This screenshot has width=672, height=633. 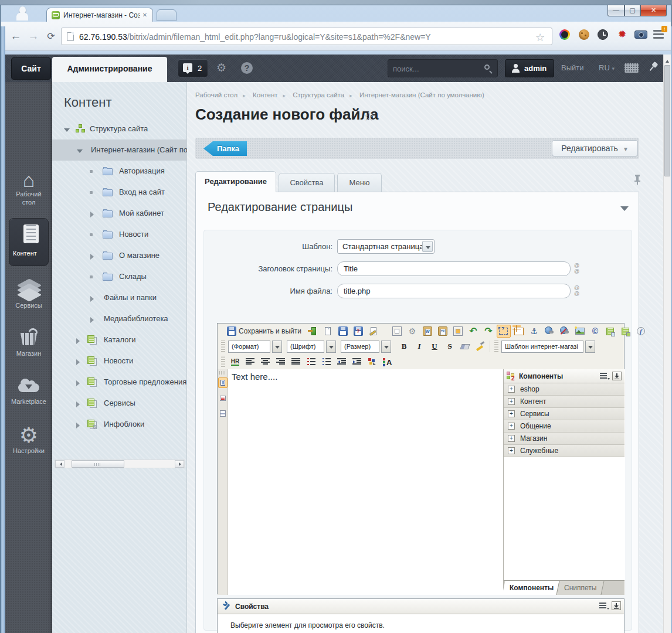 What do you see at coordinates (465, 346) in the screenshot?
I see `remove-format-button` at bounding box center [465, 346].